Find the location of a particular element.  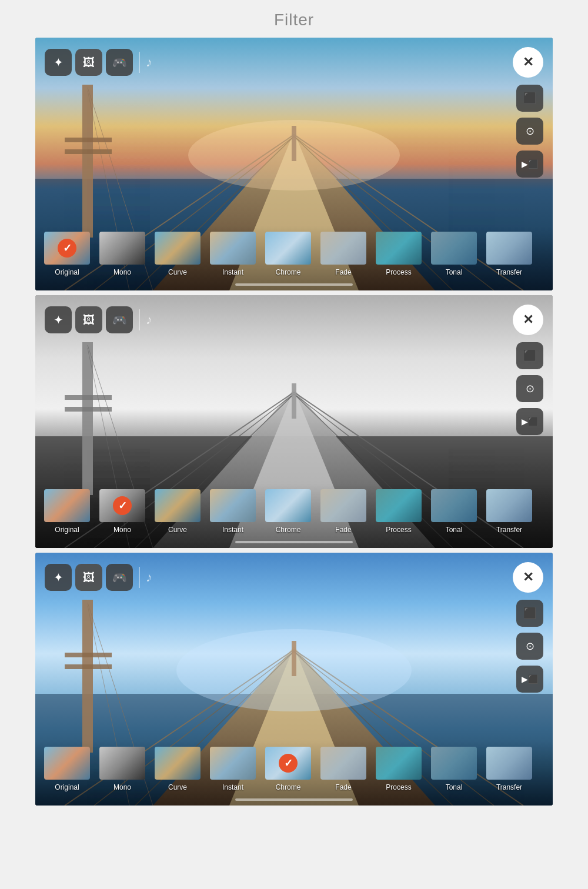

filter-row: Original ✓ Mono Curve is located at coordinates (294, 511).